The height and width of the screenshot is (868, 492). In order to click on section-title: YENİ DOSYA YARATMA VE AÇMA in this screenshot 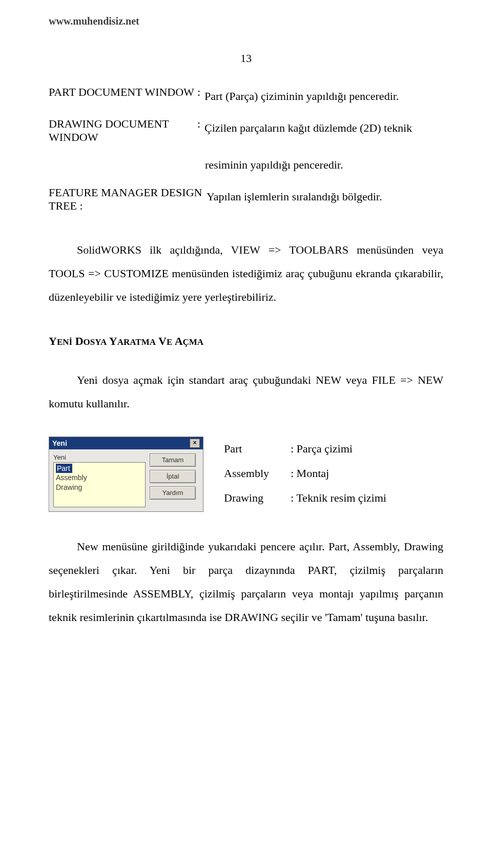, I will do `click(246, 341)`.